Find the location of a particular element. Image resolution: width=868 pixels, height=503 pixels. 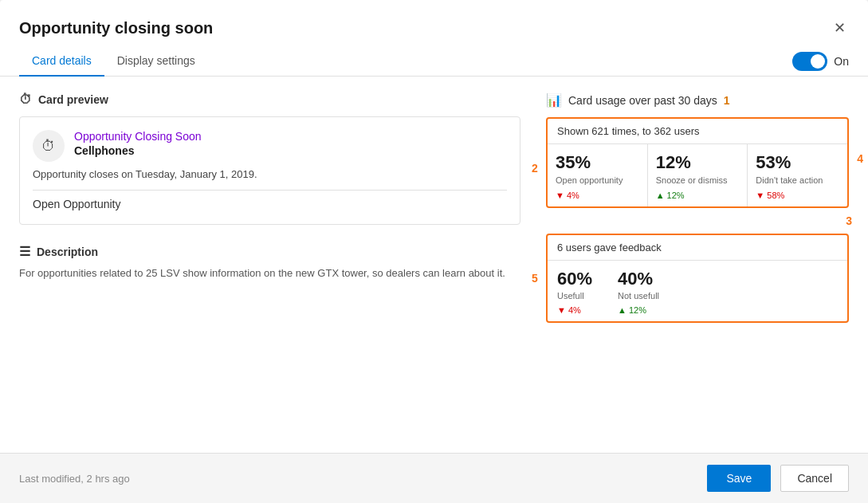

stat-label-2: Didn't take action is located at coordinates (797, 180).